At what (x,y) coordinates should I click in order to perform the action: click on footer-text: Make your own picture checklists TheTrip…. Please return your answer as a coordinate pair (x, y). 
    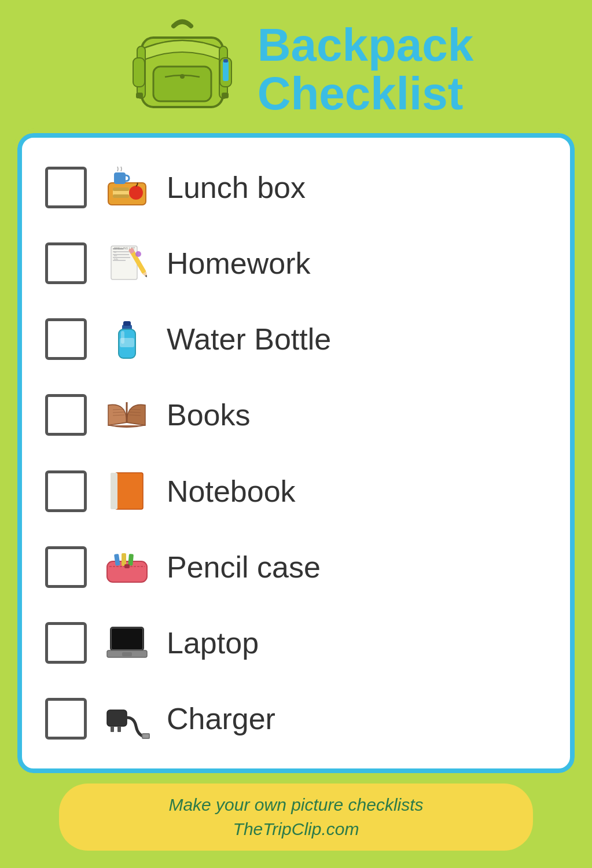
    Looking at the image, I should click on (296, 817).